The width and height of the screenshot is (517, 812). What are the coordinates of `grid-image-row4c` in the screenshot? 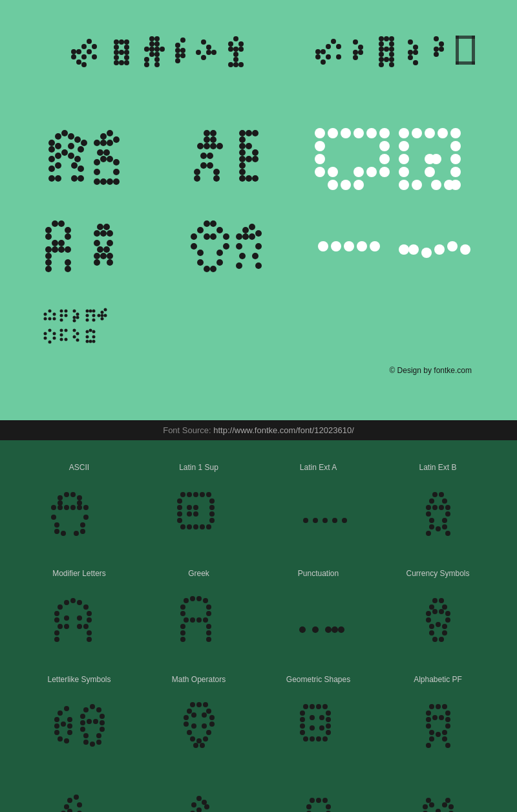 It's located at (319, 802).